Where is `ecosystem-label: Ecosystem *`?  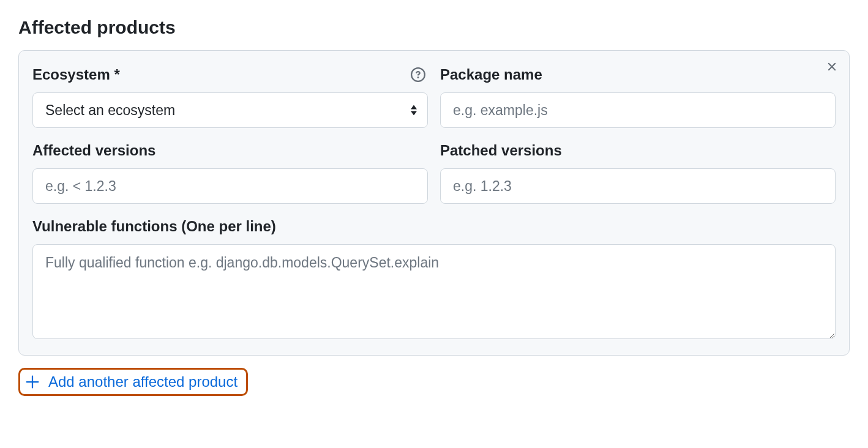
ecosystem-label: Ecosystem * is located at coordinates (76, 75).